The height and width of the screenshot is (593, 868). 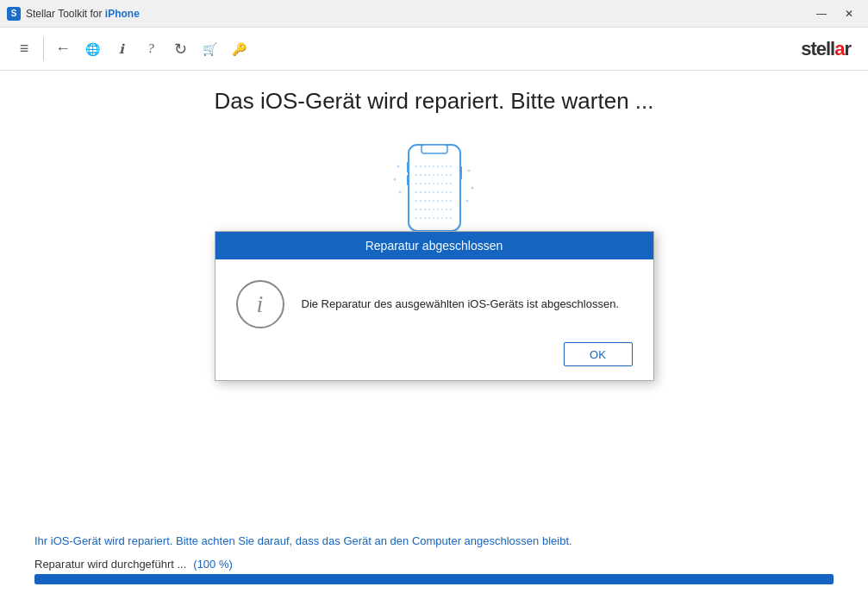 I want to click on dialog-message: Die Reparatur des ausgewählten iOS-Gerät…, so click(x=460, y=304).